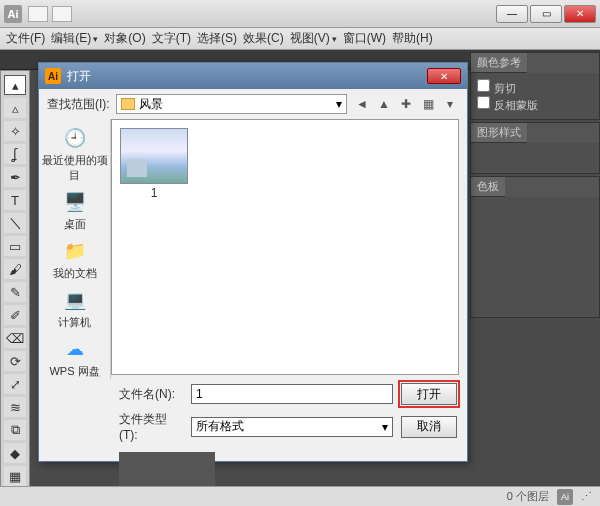 This screenshot has width=600, height=506. I want to click on invert-mask-checkbox: 反相蒙版, so click(535, 104).